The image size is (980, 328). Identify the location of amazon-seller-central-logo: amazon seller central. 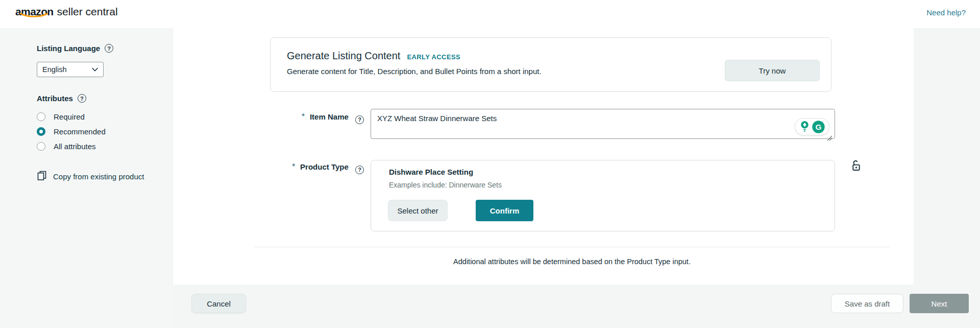
(66, 12).